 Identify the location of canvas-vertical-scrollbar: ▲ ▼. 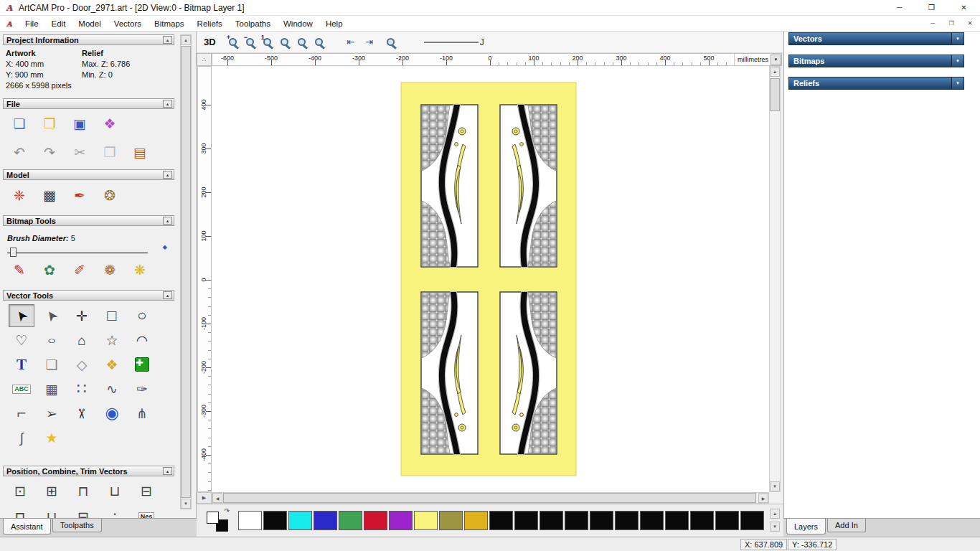
(775, 279).